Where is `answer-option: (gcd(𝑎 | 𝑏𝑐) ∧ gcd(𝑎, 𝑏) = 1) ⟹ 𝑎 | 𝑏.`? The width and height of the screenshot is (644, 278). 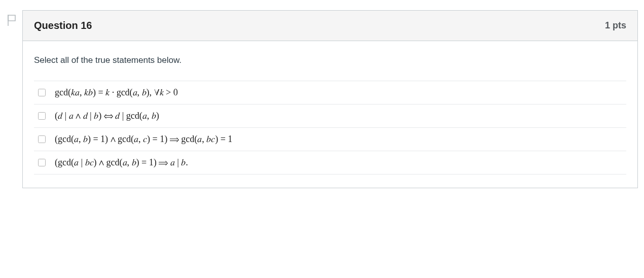
answer-option: (gcd(𝑎 | 𝑏𝑐) ∧ gcd(𝑎, 𝑏) = 1) ⟹ 𝑎 | 𝑏. is located at coordinates (330, 163).